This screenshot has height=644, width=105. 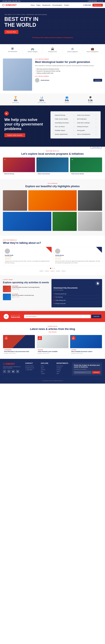 What do you see at coordinates (100, 1) in the screenshot?
I see `twitter-icon: t` at bounding box center [100, 1].